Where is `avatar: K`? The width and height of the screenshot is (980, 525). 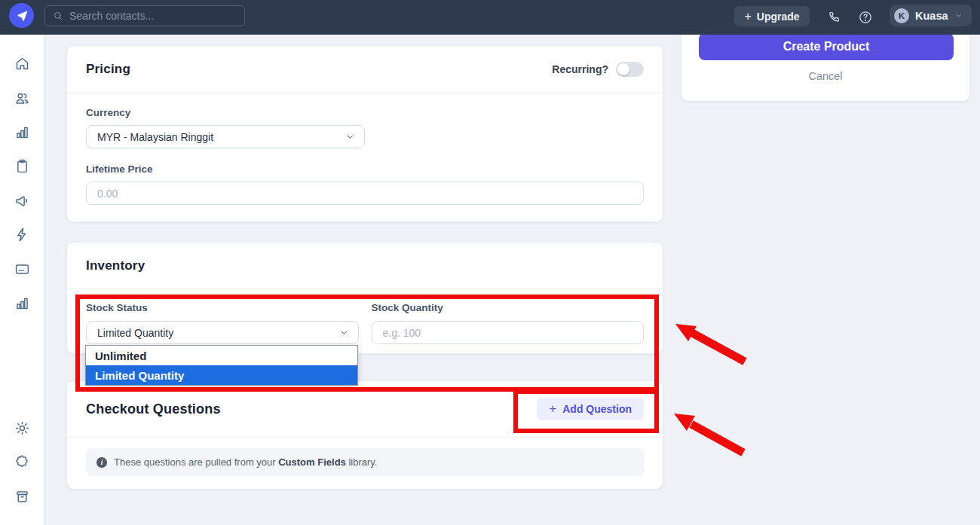 avatar: K is located at coordinates (902, 16).